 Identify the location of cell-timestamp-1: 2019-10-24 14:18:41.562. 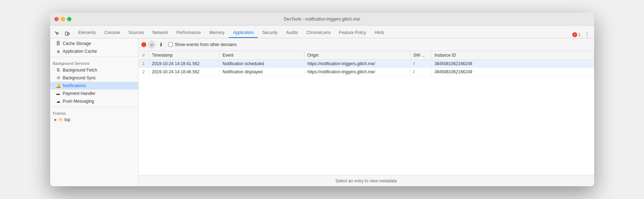
(184, 64).